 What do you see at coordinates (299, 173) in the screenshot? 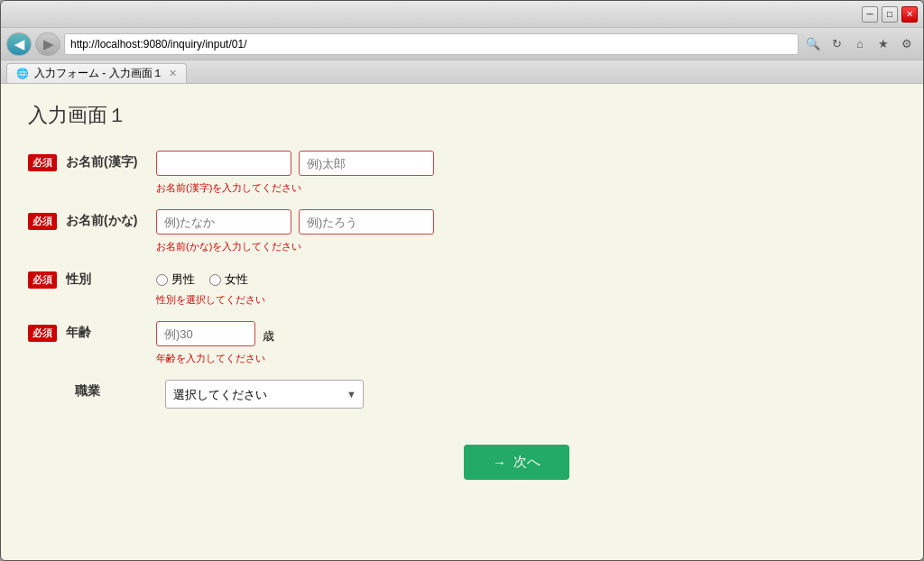
I see `name-kanji-row: 必須 お名前(漢字) お名前(漢字)を入力してください` at bounding box center [299, 173].